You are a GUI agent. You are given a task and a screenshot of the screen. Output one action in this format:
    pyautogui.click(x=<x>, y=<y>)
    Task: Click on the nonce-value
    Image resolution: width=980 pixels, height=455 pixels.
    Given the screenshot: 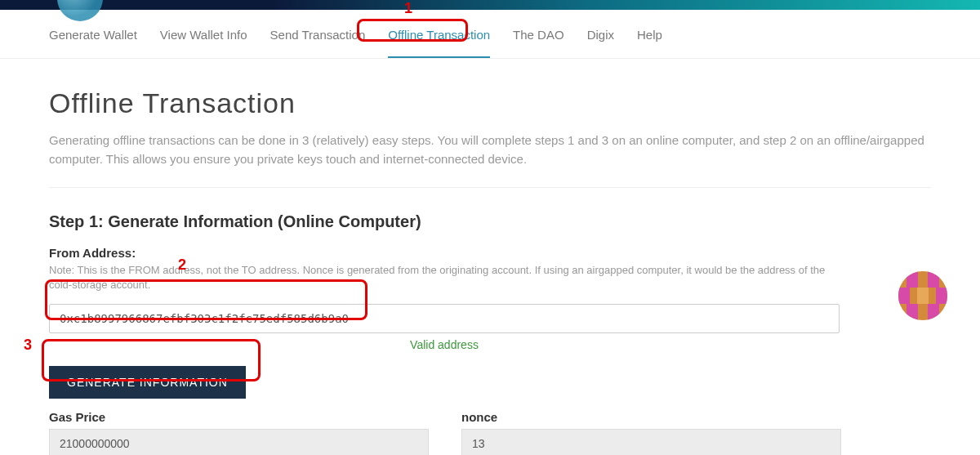 What is the action you would take?
    pyautogui.click(x=652, y=442)
    